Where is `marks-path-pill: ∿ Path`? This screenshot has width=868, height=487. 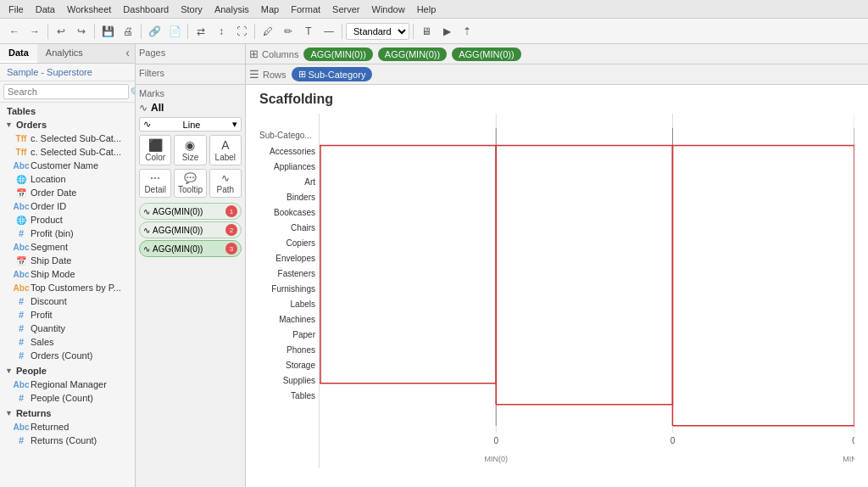 marks-path-pill: ∿ Path is located at coordinates (225, 183).